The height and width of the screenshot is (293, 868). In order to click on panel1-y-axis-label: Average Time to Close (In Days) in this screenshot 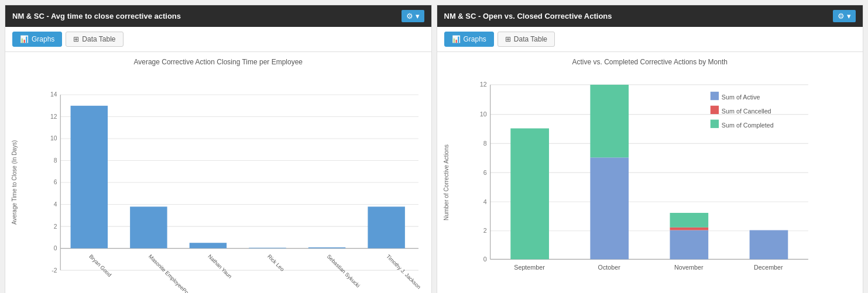, I will do `click(14, 181)`.